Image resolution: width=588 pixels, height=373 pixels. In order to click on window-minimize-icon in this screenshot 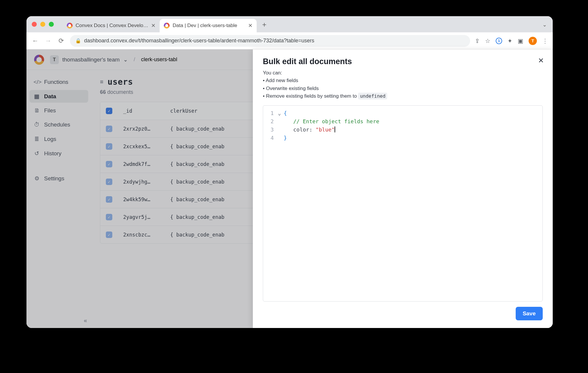, I will do `click(43, 24)`.